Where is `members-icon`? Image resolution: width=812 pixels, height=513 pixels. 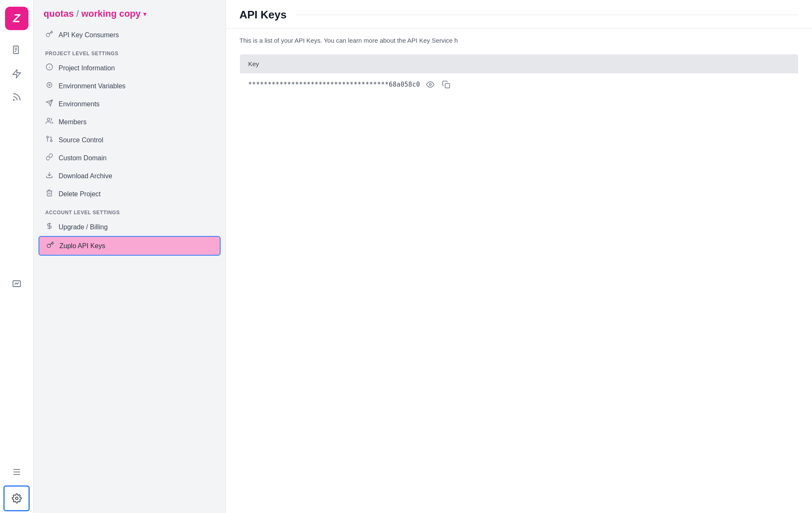
members-icon is located at coordinates (49, 122).